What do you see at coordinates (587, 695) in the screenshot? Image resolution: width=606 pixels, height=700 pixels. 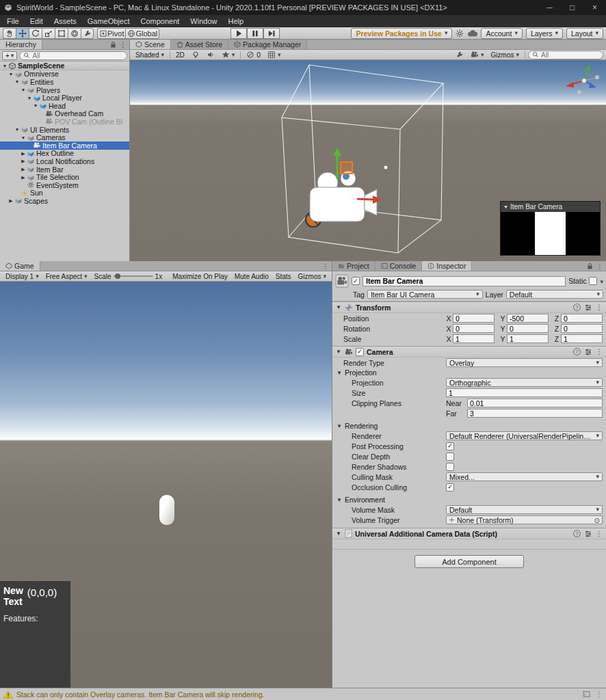 I see `console-shortcut-icon` at bounding box center [587, 695].